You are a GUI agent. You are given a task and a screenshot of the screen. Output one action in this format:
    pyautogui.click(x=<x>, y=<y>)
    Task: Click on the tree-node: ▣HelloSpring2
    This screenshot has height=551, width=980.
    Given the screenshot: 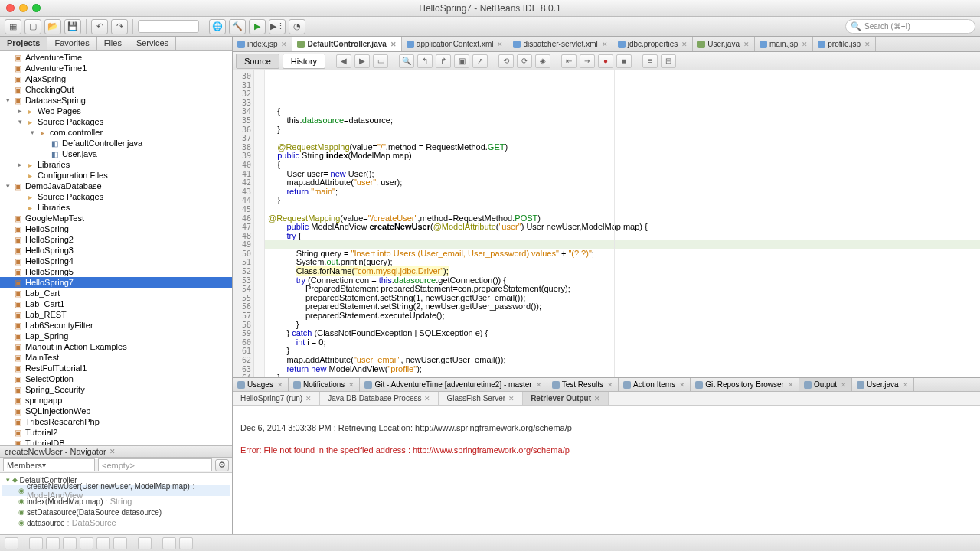 What is the action you would take?
    pyautogui.click(x=116, y=240)
    